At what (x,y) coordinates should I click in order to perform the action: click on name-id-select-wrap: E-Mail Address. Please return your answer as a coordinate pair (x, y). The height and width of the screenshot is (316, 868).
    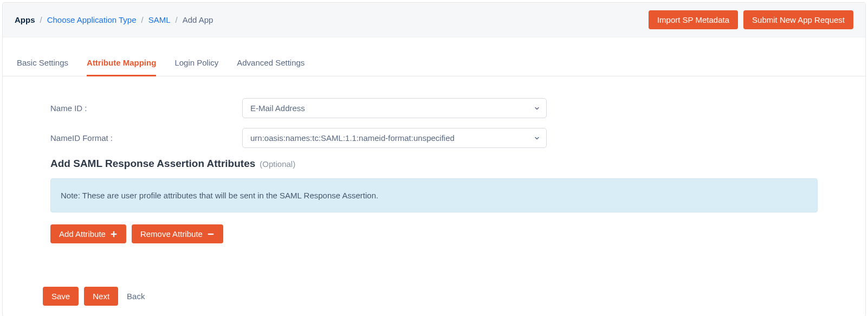
    Looking at the image, I should click on (394, 108).